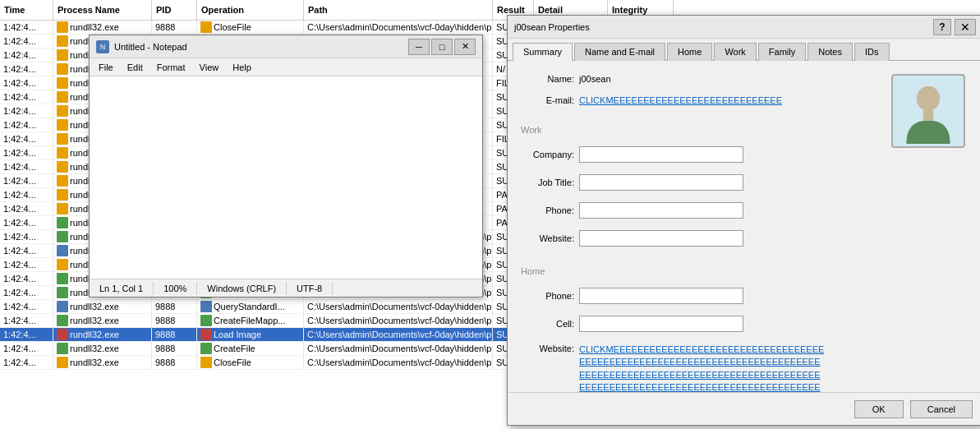 Image resolution: width=980 pixels, height=429 pixels. Describe the element at coordinates (547, 79) in the screenshot. I see `name-label: Name:` at that location.